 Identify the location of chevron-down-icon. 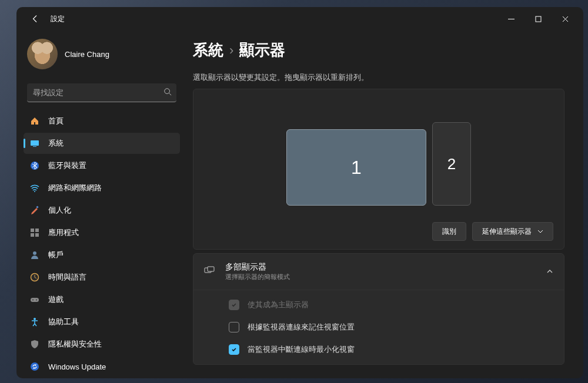
(540, 231).